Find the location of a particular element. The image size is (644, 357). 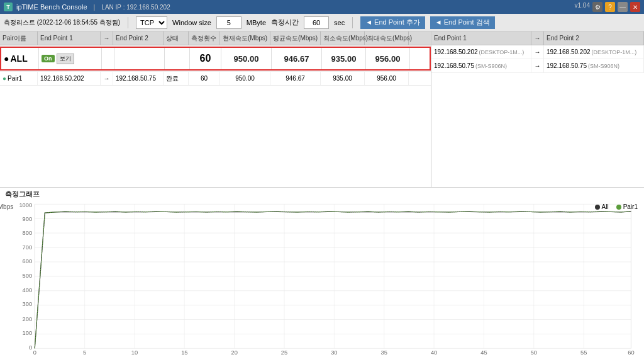

rc-ep1-sub-0: (DESKTOP-1M...) is located at coordinates (502, 52).